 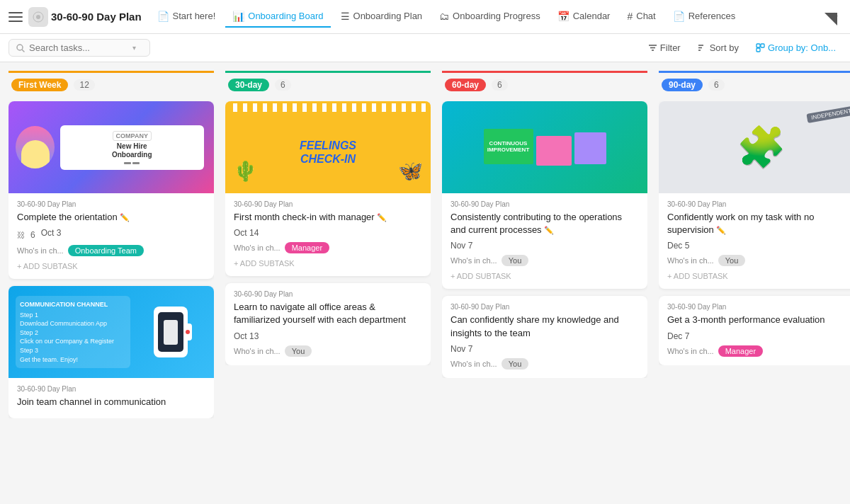 I want to click on card-footer-1: Who's in ch... Onboarding Team, so click(x=111, y=251).